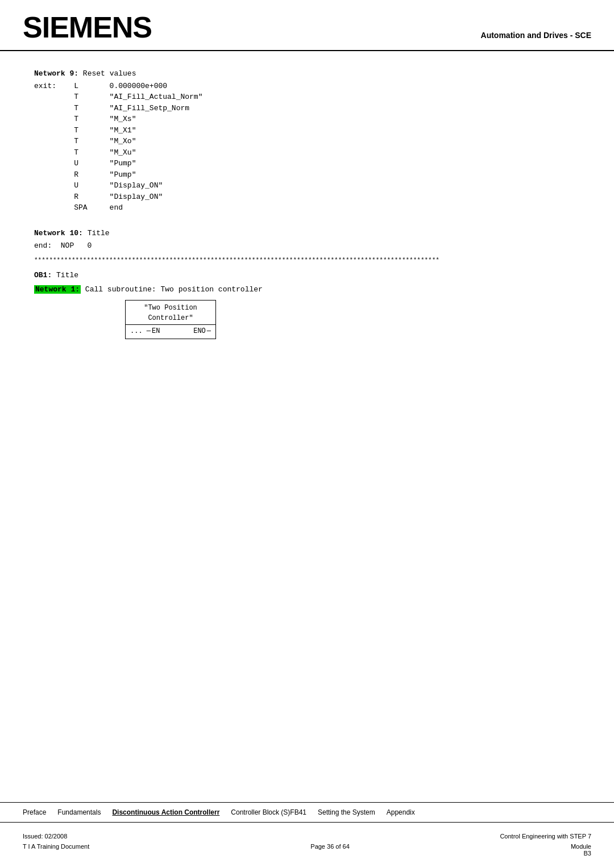 The height and width of the screenshot is (868, 614). I want to click on code-line: U "Display_ON", so click(307, 186).